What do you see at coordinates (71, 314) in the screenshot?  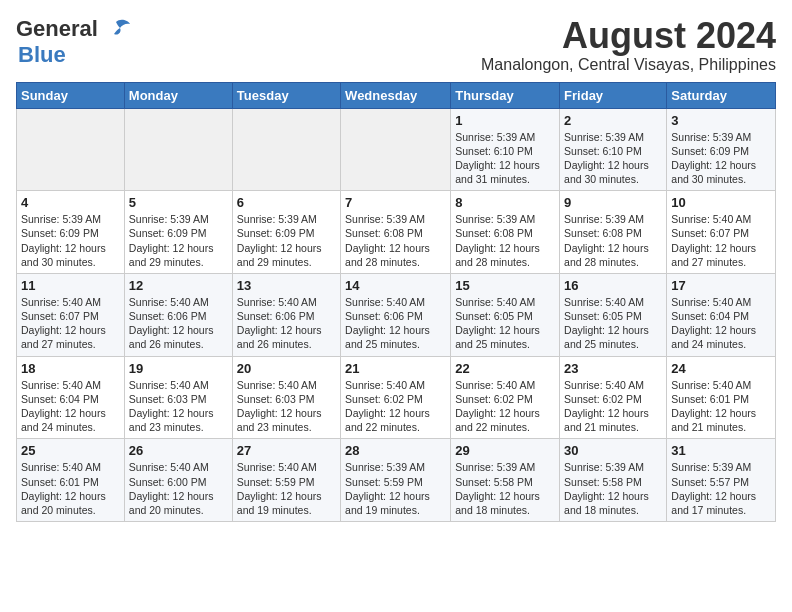 I see `calendar-cell: 11Sunrise: 5:40 AM Sunset: 6:07 PM Dayli…` at bounding box center [71, 314].